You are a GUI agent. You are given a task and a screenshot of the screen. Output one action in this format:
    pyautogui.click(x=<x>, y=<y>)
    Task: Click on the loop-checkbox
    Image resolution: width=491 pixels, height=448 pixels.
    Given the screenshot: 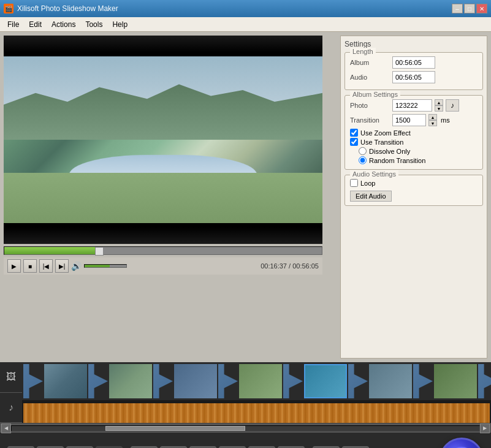 What is the action you would take?
    pyautogui.click(x=354, y=183)
    